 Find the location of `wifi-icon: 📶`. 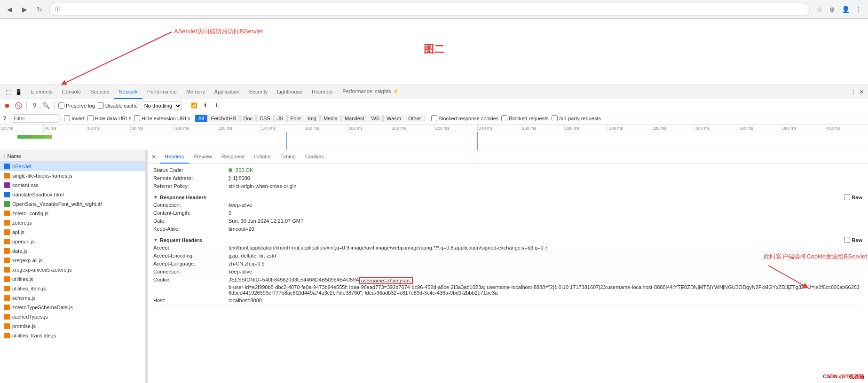

wifi-icon: 📶 is located at coordinates (194, 106).